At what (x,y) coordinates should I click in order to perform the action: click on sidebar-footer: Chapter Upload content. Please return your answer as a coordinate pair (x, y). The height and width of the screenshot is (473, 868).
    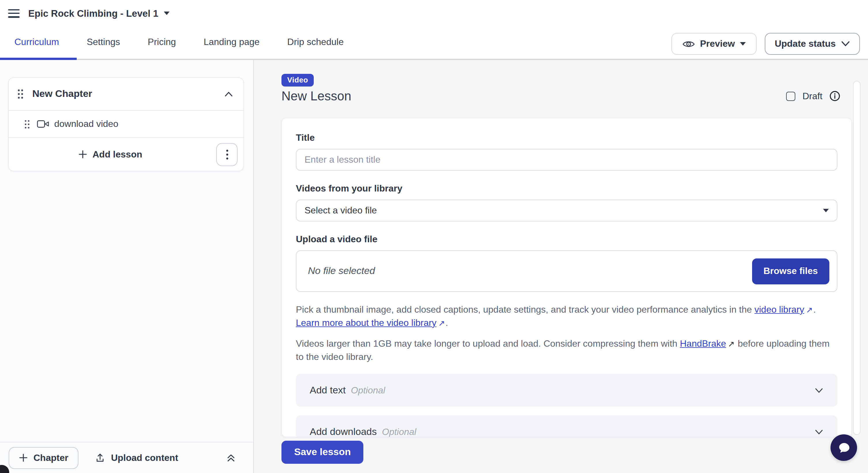
    Looking at the image, I should click on (127, 458).